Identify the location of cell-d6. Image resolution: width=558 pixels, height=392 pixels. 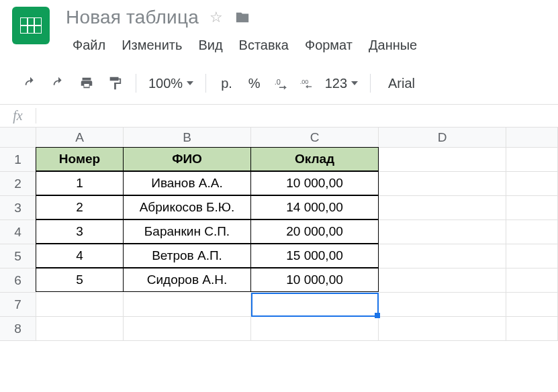
(443, 281).